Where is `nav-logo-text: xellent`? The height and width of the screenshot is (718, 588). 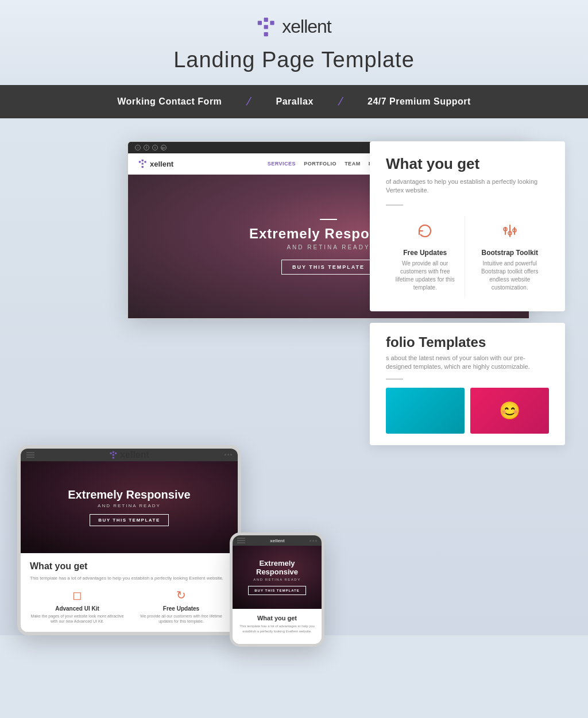
nav-logo-text: xellent is located at coordinates (162, 164).